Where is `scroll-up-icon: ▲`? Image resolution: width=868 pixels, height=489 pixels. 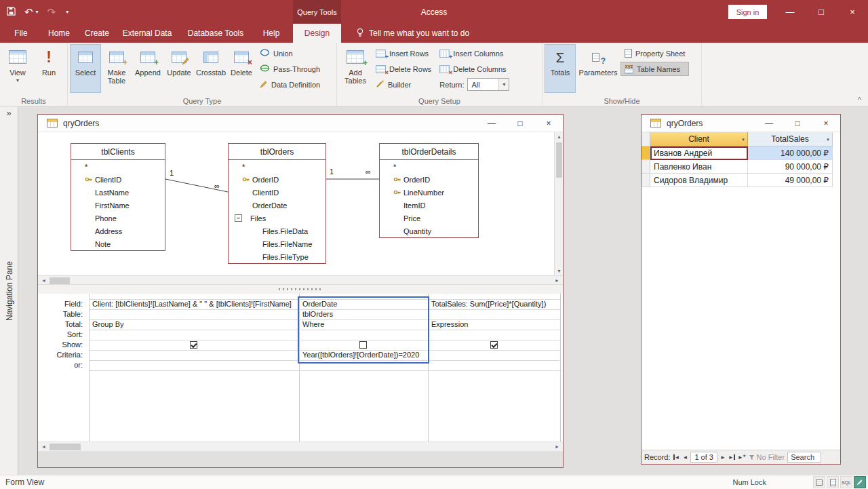
scroll-up-icon: ▲ is located at coordinates (559, 137).